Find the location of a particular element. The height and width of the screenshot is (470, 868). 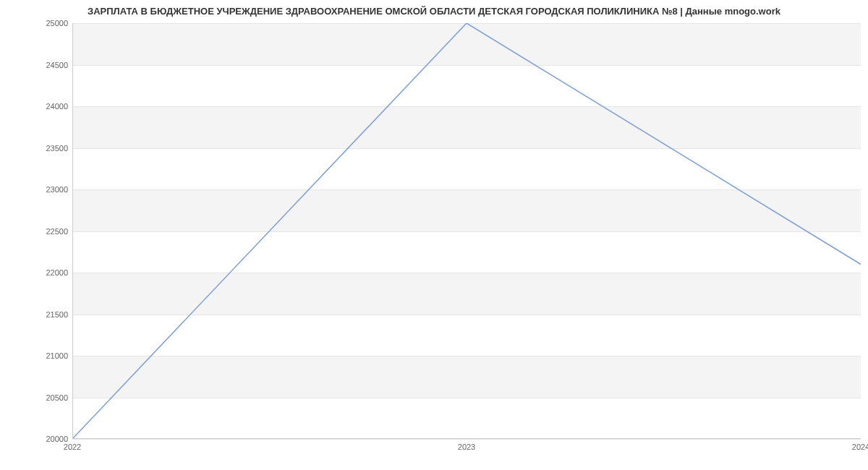

y-tick-label: 20000 is located at coordinates (46, 439).